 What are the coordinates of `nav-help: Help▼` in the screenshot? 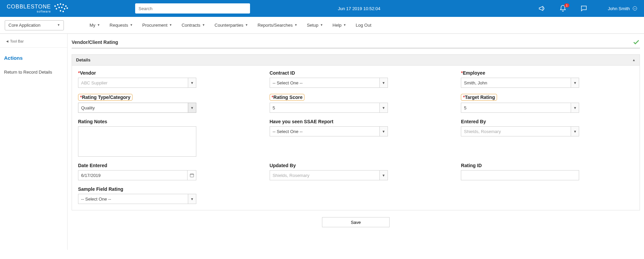 It's located at (339, 25).